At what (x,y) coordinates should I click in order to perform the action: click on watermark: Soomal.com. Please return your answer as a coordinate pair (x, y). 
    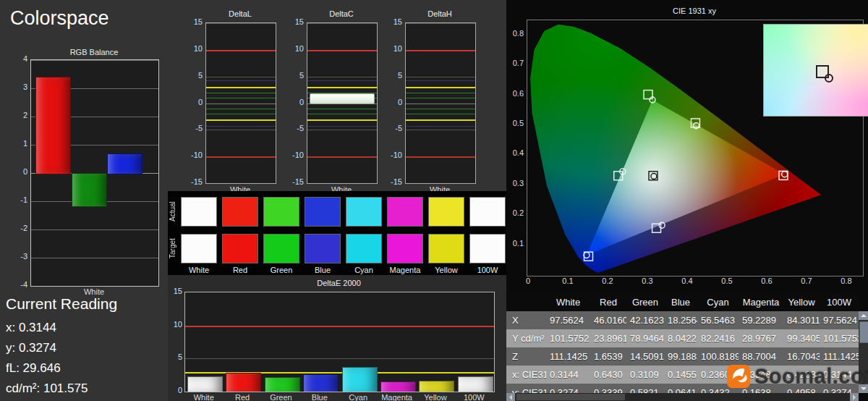
    Looking at the image, I should click on (797, 376).